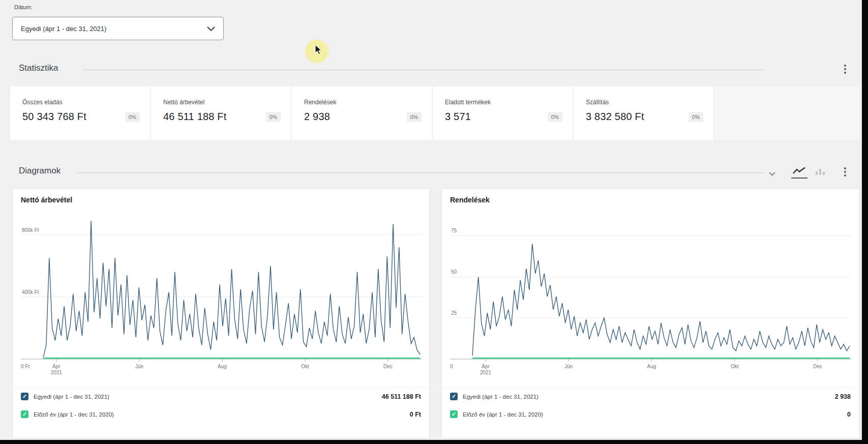 Image resolution: width=868 pixels, height=444 pixels. Describe the element at coordinates (31, 230) in the screenshot. I see `svg-text: 800k Ft` at that location.